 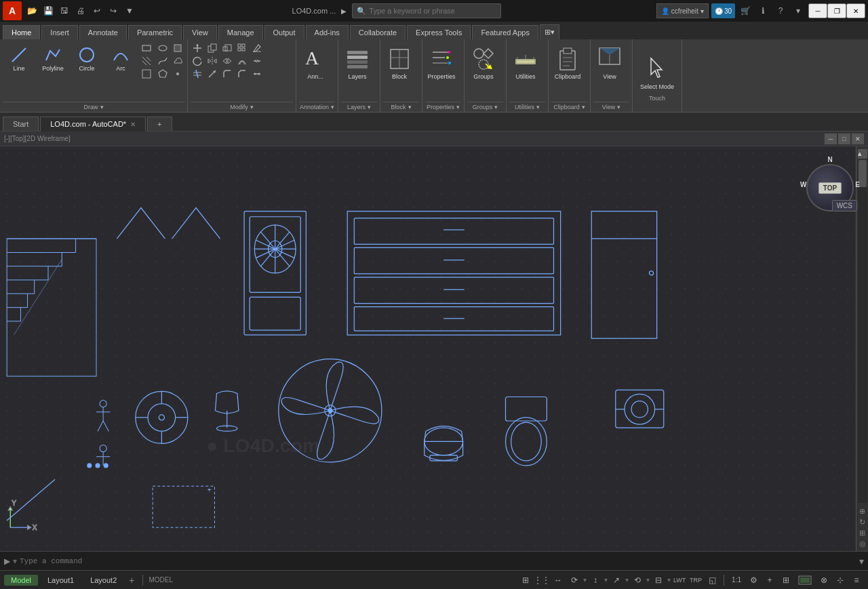 I want to click on fillet-button, so click(x=227, y=74).